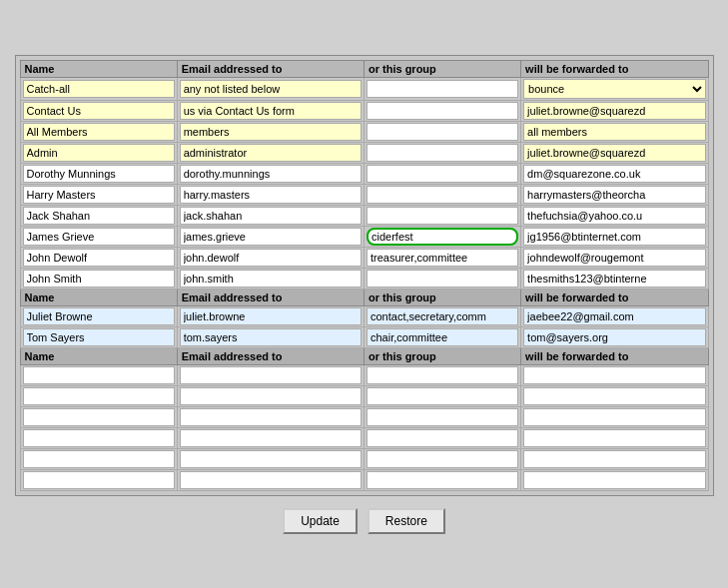 This screenshot has height=588, width=728. Describe the element at coordinates (615, 297) in the screenshot. I see `section-header-cell: will be forwarded to` at that location.